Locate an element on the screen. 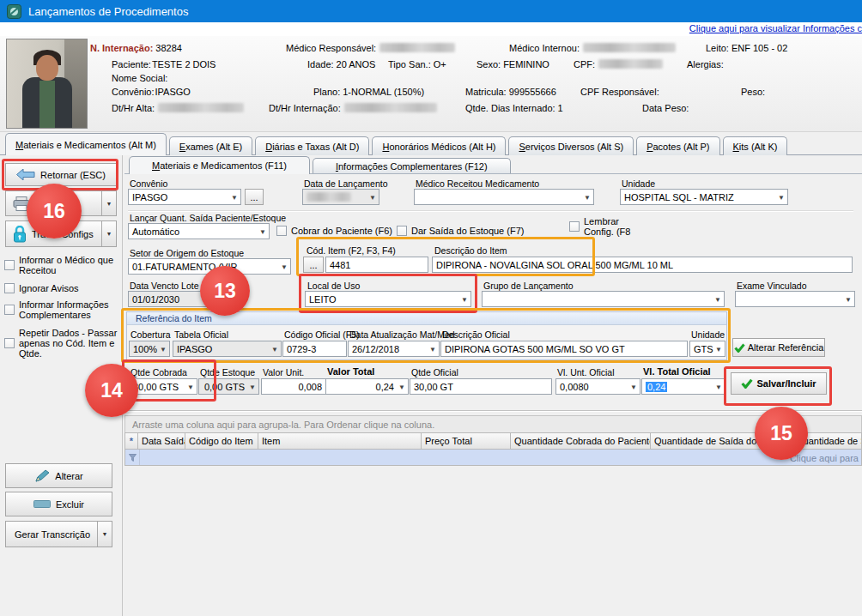 This screenshot has height=616, width=862. data-lancamento-label: Data de Lançamento is located at coordinates (345, 184).